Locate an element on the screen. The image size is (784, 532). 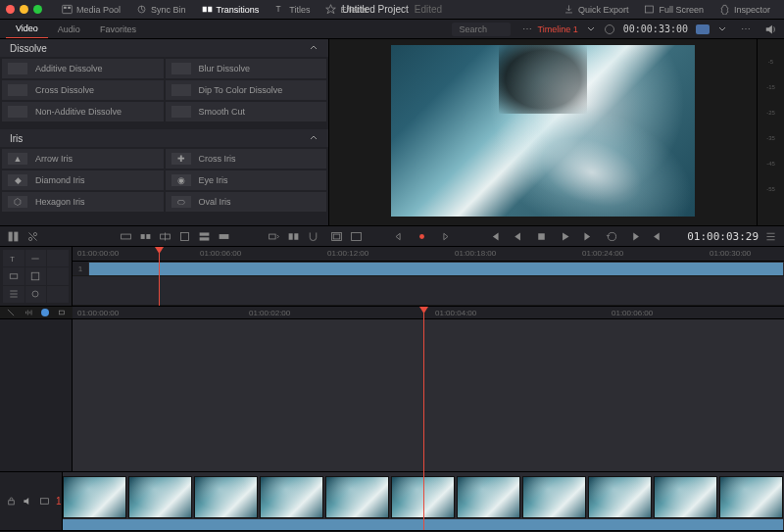
inspector-button: Inspector is located at coordinates (745, 10).